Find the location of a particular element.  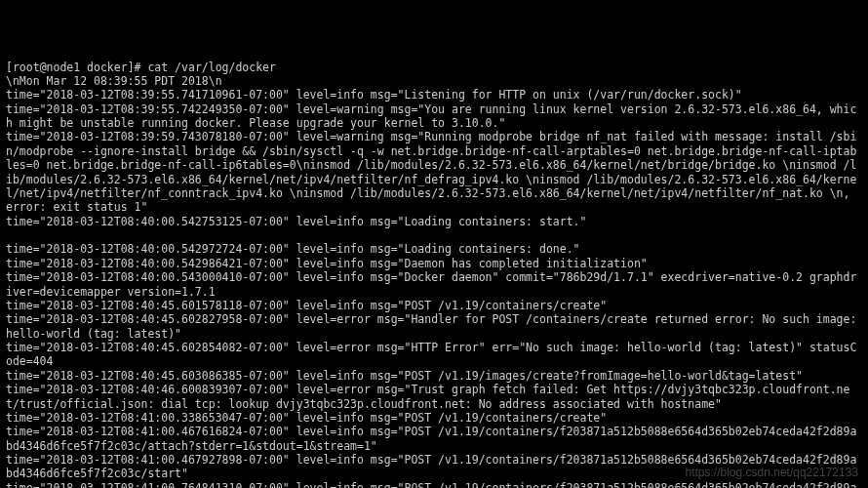

prompt-user-host: root@node1 docker is located at coordinates (70, 67).